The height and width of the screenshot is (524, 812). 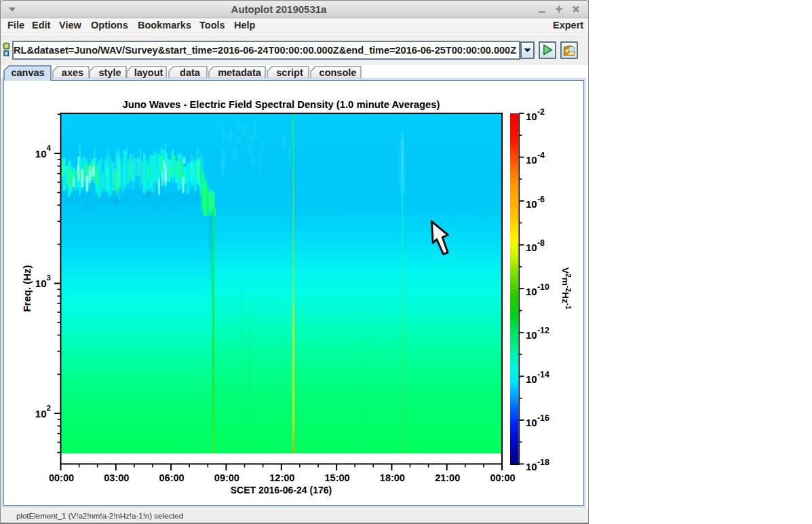 I want to click on svg-text: -10, so click(x=543, y=287).